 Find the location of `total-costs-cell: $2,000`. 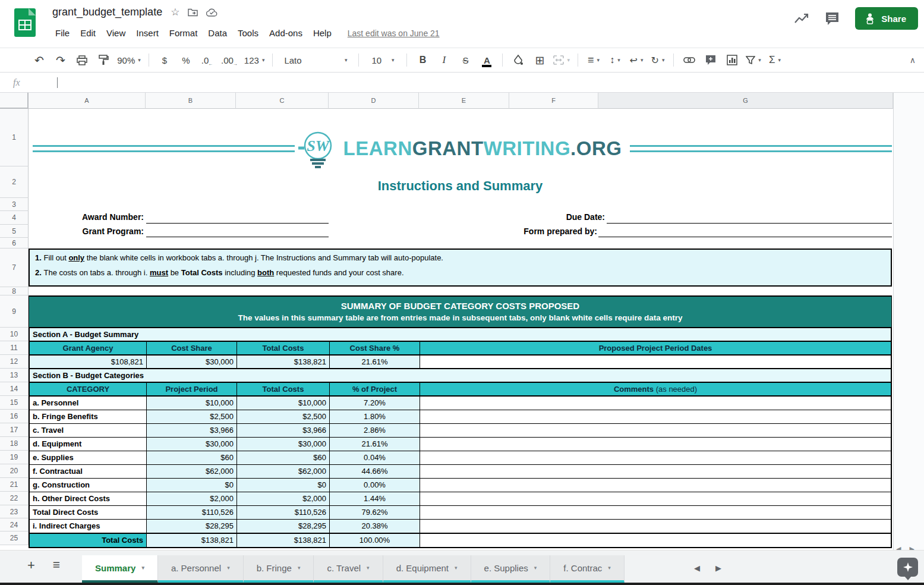

total-costs-cell: $2,000 is located at coordinates (283, 499).